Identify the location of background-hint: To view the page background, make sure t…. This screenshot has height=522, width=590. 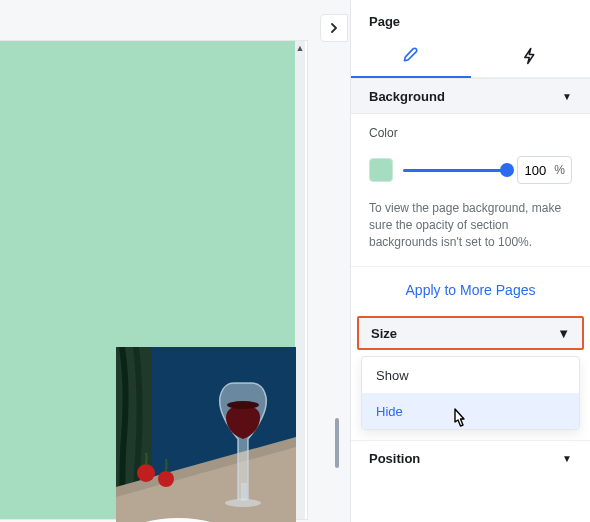
(470, 225).